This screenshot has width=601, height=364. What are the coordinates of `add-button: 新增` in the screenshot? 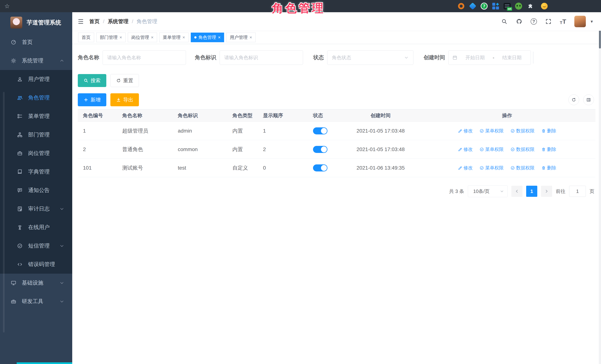 It's located at (92, 100).